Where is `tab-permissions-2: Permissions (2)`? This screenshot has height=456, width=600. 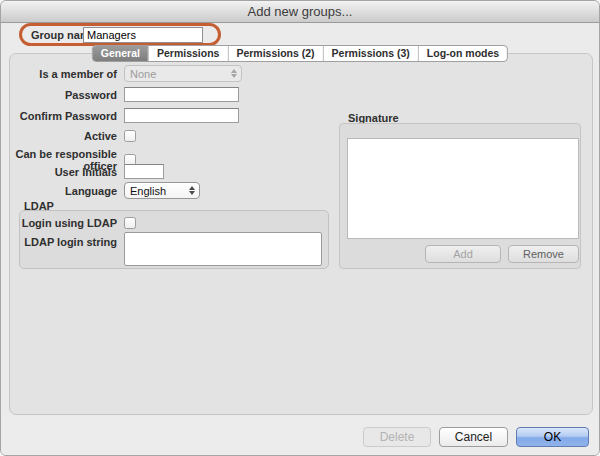 tab-permissions-2: Permissions (2) is located at coordinates (274, 54).